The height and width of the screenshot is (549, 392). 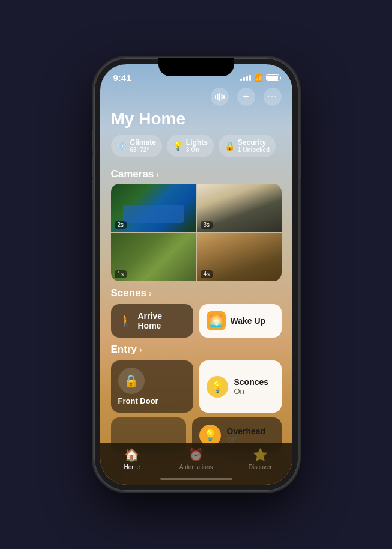 I want to click on status-time: 9:41, so click(x=122, y=78).